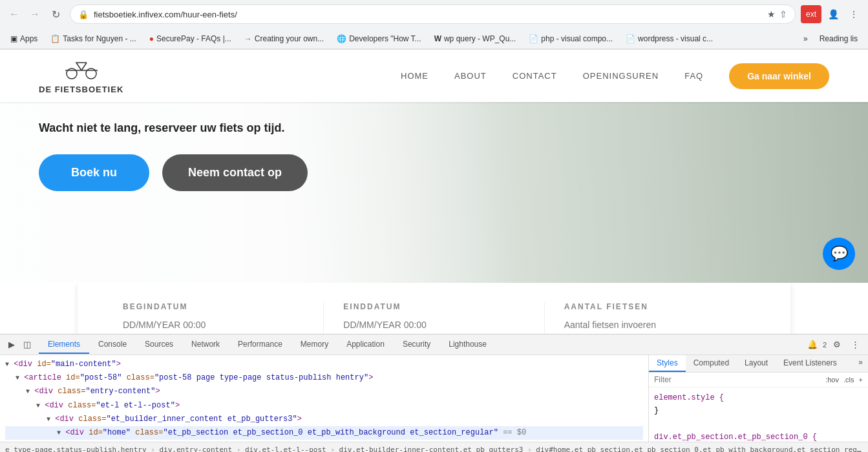  What do you see at coordinates (213, 327) in the screenshot?
I see `start-date-input` at bounding box center [213, 327].